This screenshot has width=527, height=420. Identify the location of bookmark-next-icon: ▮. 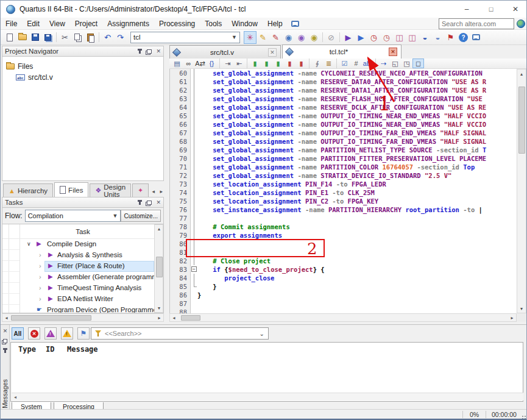
(267, 63).